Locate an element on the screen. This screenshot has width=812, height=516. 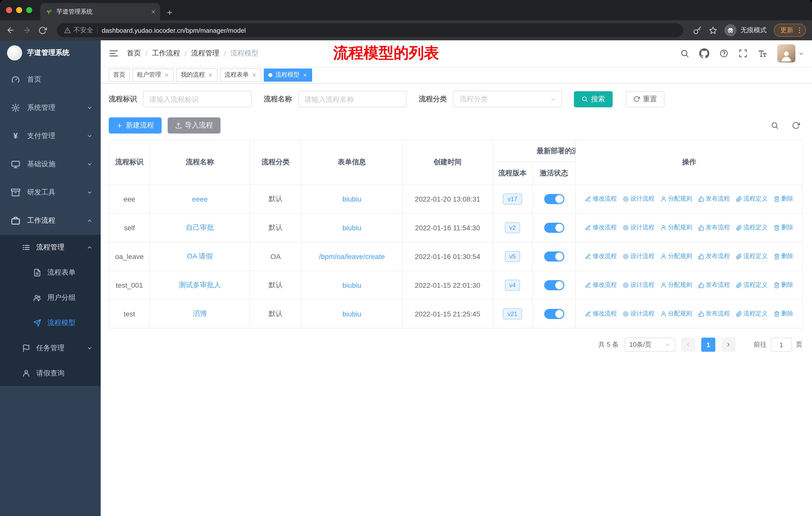
breadcrumb-process-management: 流程管理 is located at coordinates (205, 53).